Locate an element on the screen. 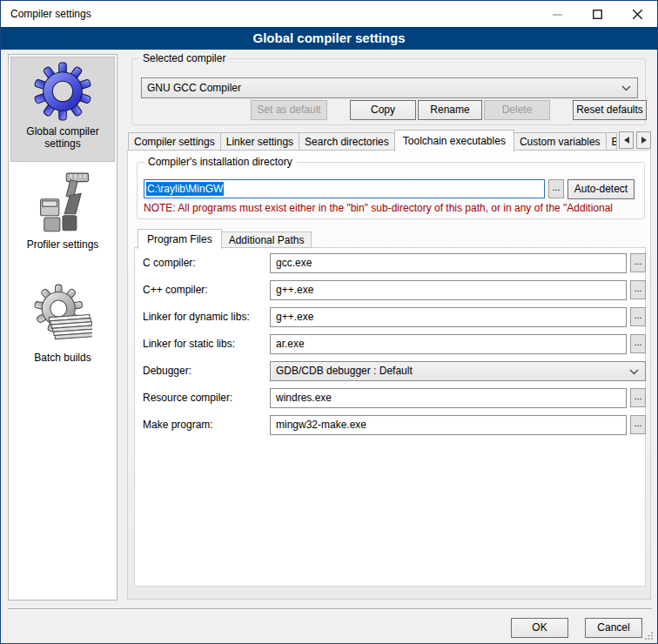 The height and width of the screenshot is (644, 658). make-program-row: Make program: mingw32-make.exe ... is located at coordinates (390, 425).